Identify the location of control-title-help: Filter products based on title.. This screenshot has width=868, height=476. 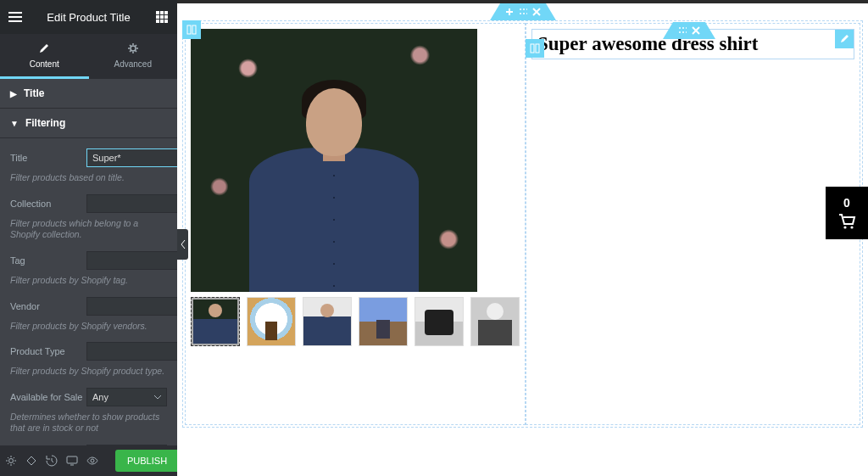
(88, 181).